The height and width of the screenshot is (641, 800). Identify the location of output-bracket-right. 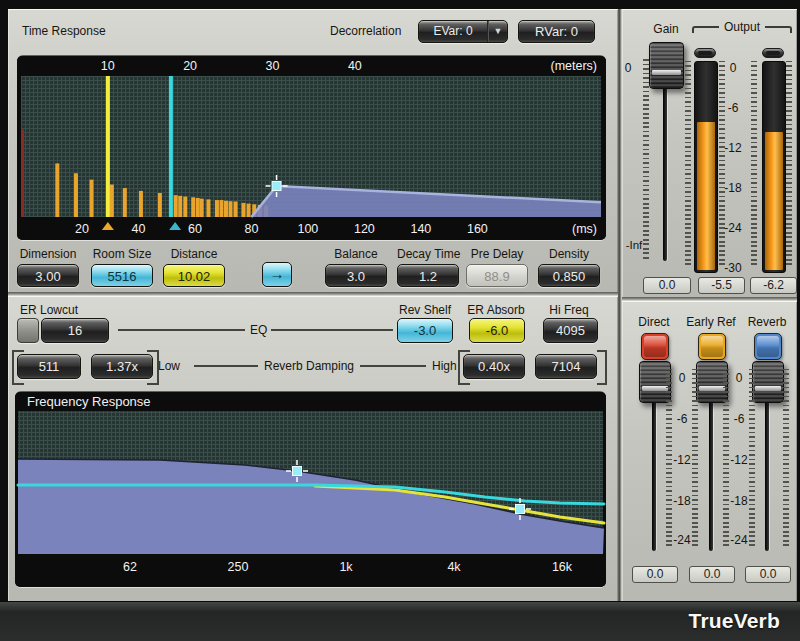
(778, 30).